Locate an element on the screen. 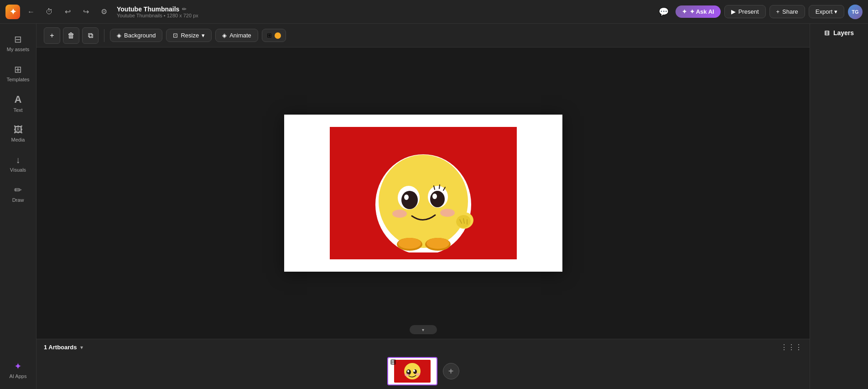  sidebar-item-label: Draw is located at coordinates (18, 200).